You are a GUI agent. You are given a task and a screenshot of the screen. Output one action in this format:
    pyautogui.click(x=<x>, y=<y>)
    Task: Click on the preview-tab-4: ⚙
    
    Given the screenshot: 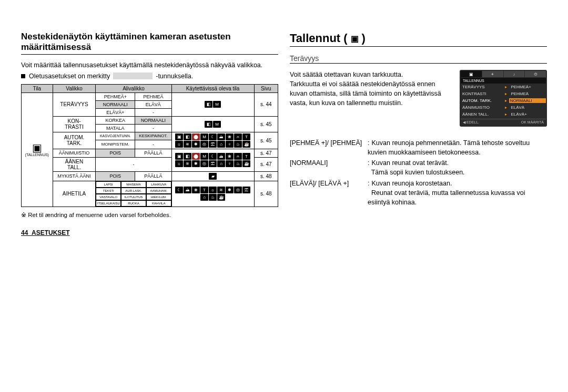 What is the action you would take?
    pyautogui.click(x=535, y=74)
    